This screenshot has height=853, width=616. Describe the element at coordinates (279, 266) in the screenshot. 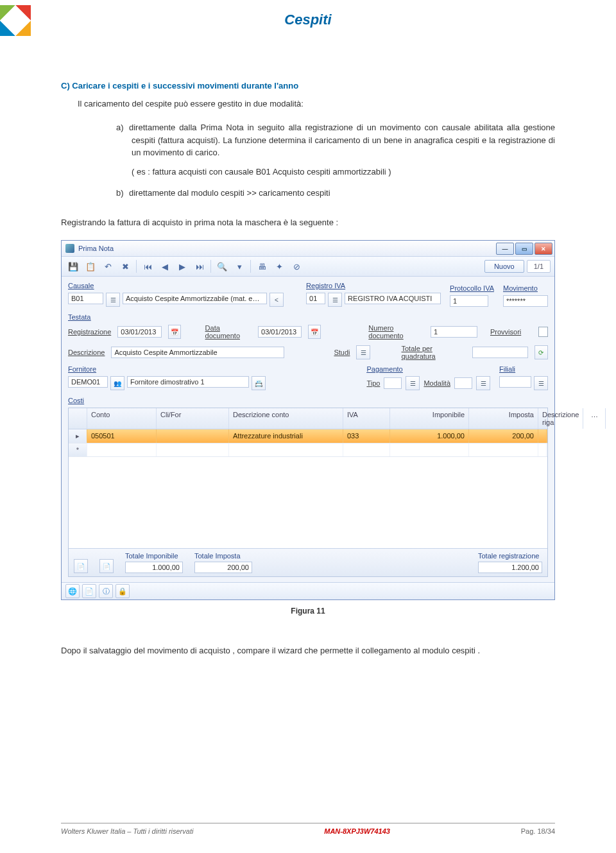

I see `toolbar-action-icon: ✦` at that location.